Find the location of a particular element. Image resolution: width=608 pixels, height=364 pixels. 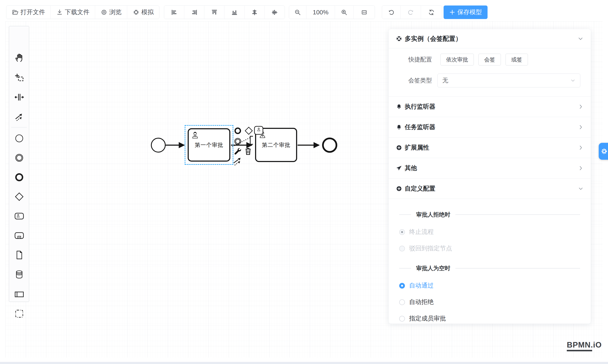

group-icon is located at coordinates (19, 314).